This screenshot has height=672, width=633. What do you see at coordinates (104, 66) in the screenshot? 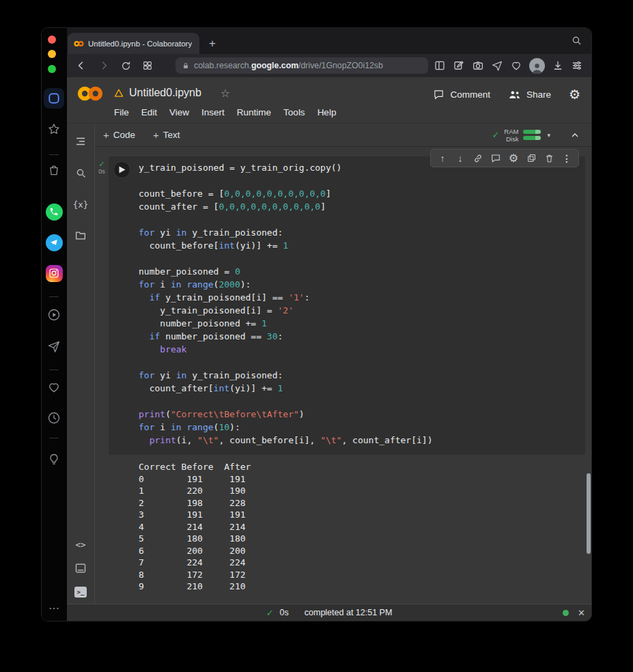
I see `forward-button` at bounding box center [104, 66].